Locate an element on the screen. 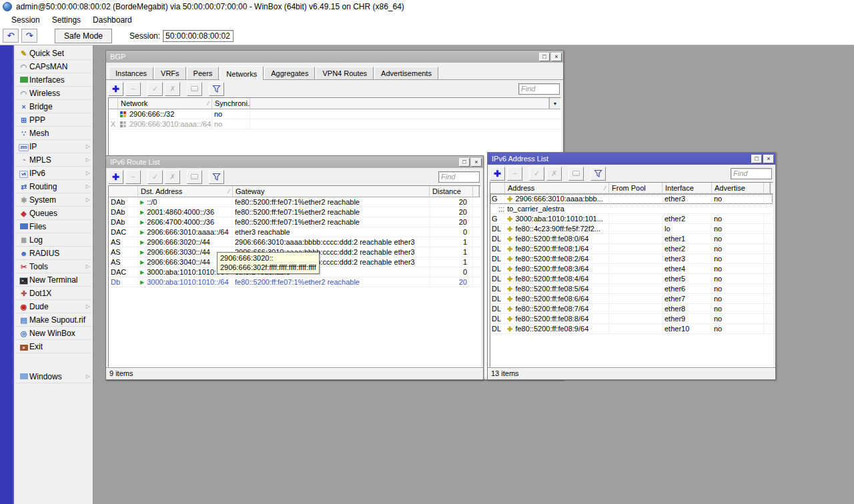 This screenshot has width=854, height=504. route-row: AS▶2906:666:3020::/442906:666:3010:aaaa:… is located at coordinates (295, 243).